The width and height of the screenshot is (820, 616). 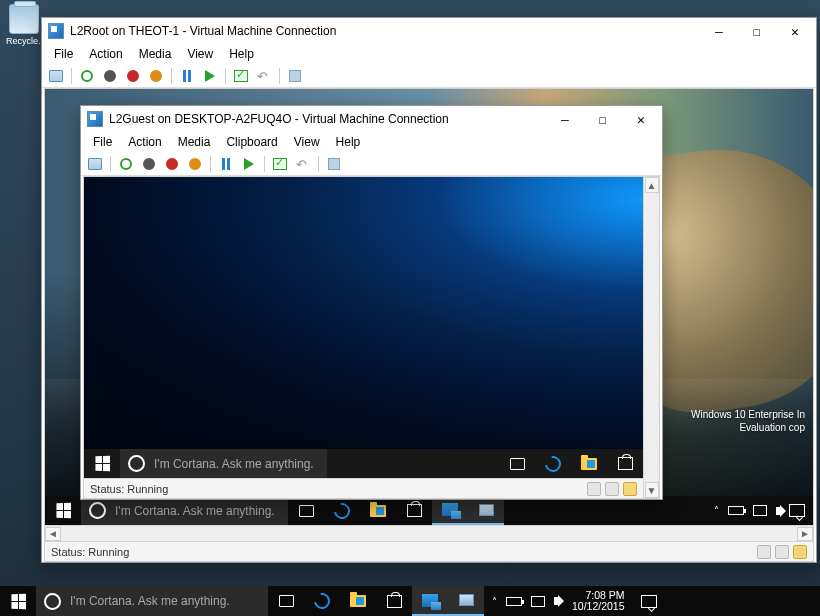 What do you see at coordinates (652, 185) in the screenshot?
I see `scroll-up-button: ▲` at bounding box center [652, 185].